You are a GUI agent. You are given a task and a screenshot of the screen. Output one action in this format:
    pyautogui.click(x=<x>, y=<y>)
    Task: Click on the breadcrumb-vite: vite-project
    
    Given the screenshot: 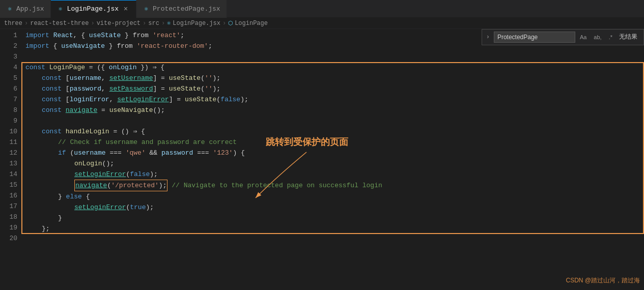 What is the action you would take?
    pyautogui.click(x=119, y=23)
    